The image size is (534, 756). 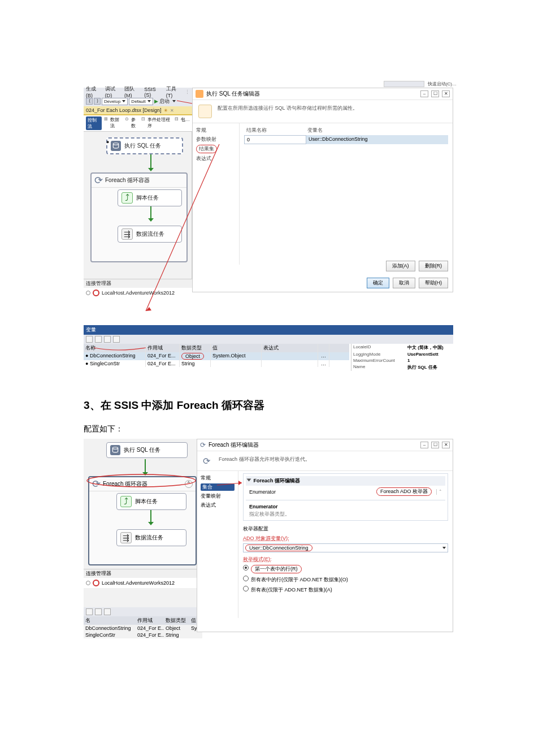 What do you see at coordinates (141, 102) in the screenshot?
I see `platform-combo: Default` at bounding box center [141, 102].